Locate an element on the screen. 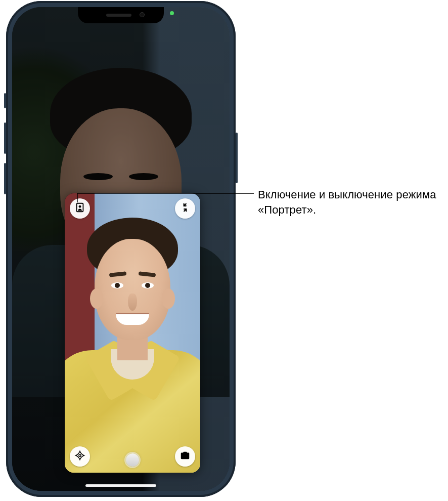 This screenshot has height=501, width=448. callout-text: Включение и выключение режима «Портрет». is located at coordinates (349, 202).